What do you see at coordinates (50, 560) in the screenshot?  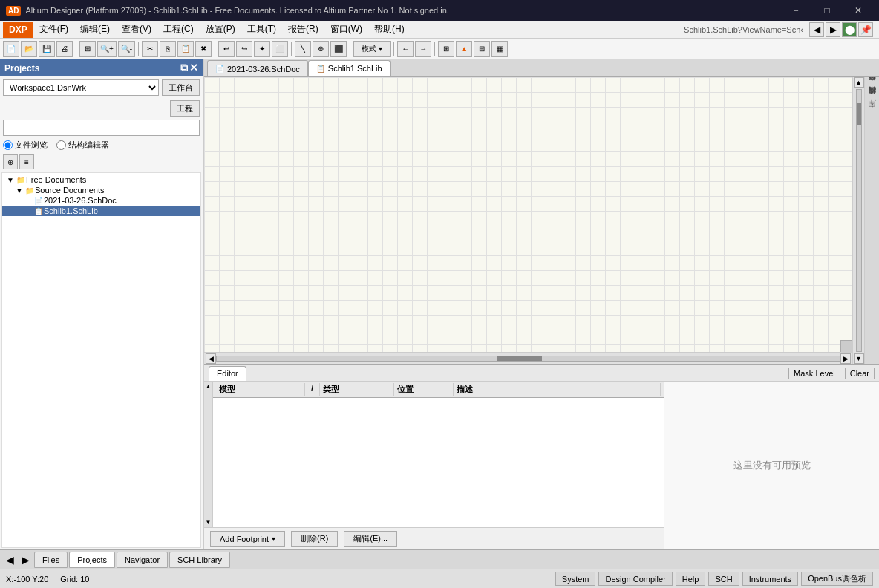 I see `btab-files: Files` at bounding box center [50, 560].